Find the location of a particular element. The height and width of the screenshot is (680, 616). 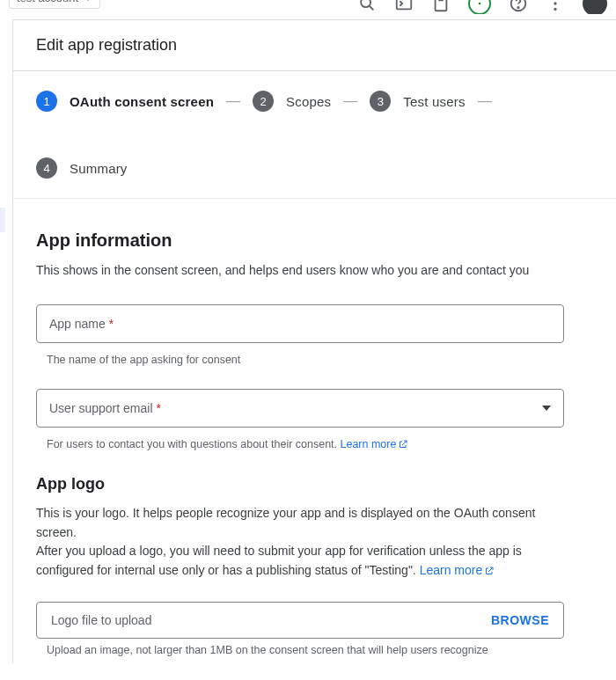

page-title: Edit app registration is located at coordinates (315, 46).